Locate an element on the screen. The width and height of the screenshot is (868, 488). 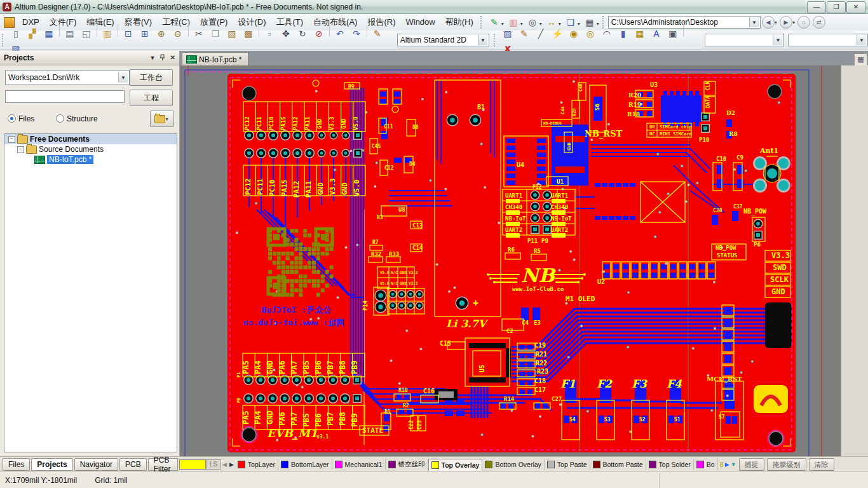
layer-tab-Top Paste: Top Paste is located at coordinates (567, 464).